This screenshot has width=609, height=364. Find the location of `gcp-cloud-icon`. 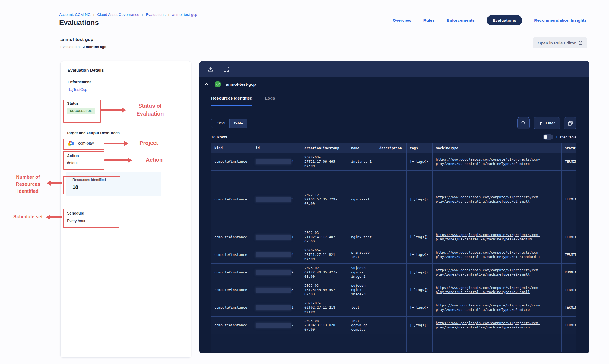

gcp-cloud-icon is located at coordinates (71, 143).